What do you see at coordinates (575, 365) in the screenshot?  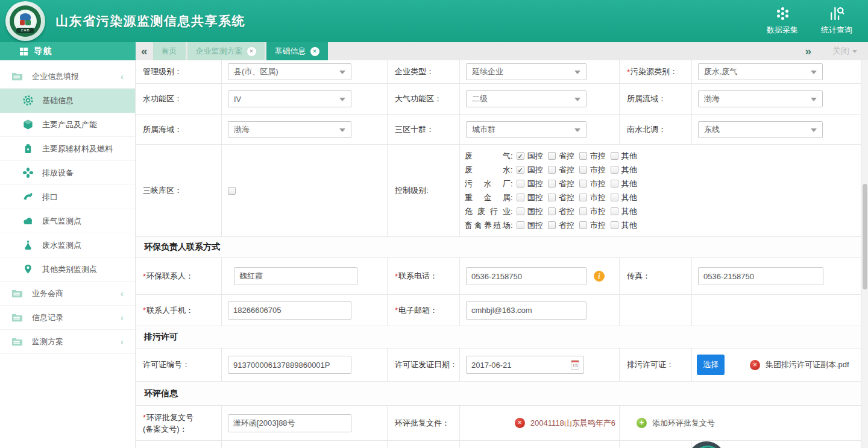 I see `calendar-icon: 15` at bounding box center [575, 365].